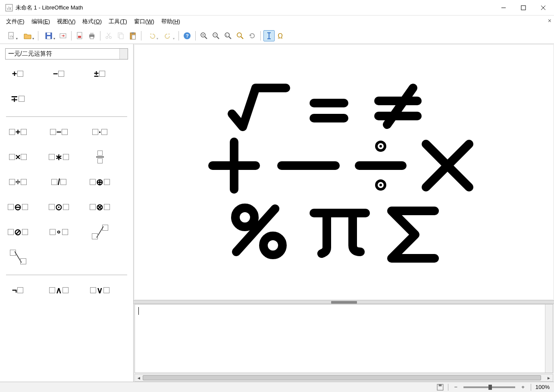 The width and height of the screenshot is (554, 392). I want to click on command-input, so click(340, 339).